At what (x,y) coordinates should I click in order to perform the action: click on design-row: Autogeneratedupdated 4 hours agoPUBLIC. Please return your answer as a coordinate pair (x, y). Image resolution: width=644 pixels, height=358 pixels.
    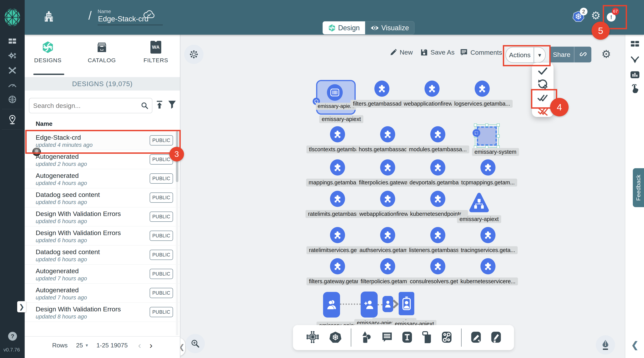
    Looking at the image, I should click on (102, 179).